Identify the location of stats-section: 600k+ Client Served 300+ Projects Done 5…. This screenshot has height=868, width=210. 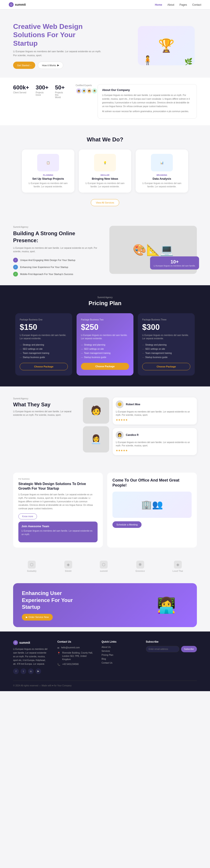
(105, 101).